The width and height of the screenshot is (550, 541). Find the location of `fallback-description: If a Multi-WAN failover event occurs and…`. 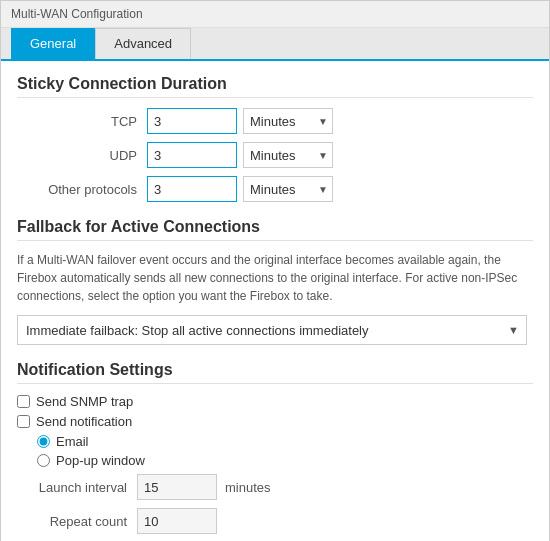

fallback-description: If a Multi-WAN failover event occurs and… is located at coordinates (275, 278).